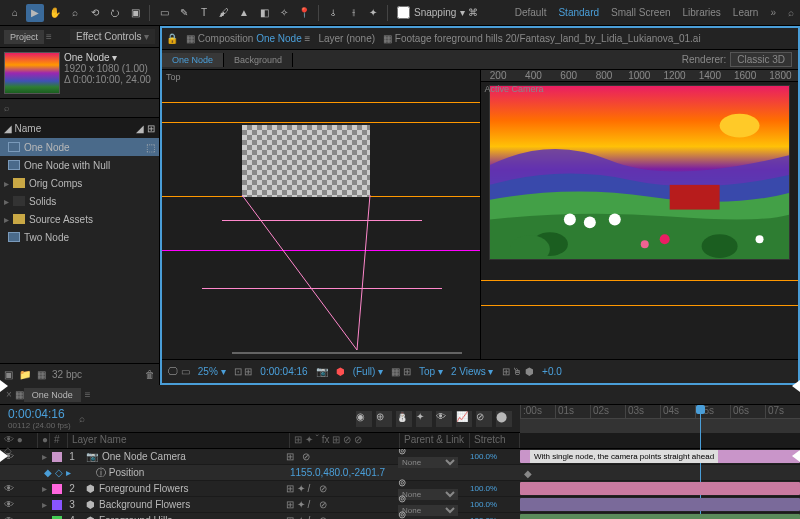 Image resolution: width=800 pixels, height=519 pixels. What do you see at coordinates (193, 60) in the screenshot?
I see `view-tab-onenode: One Node` at bounding box center [193, 60].